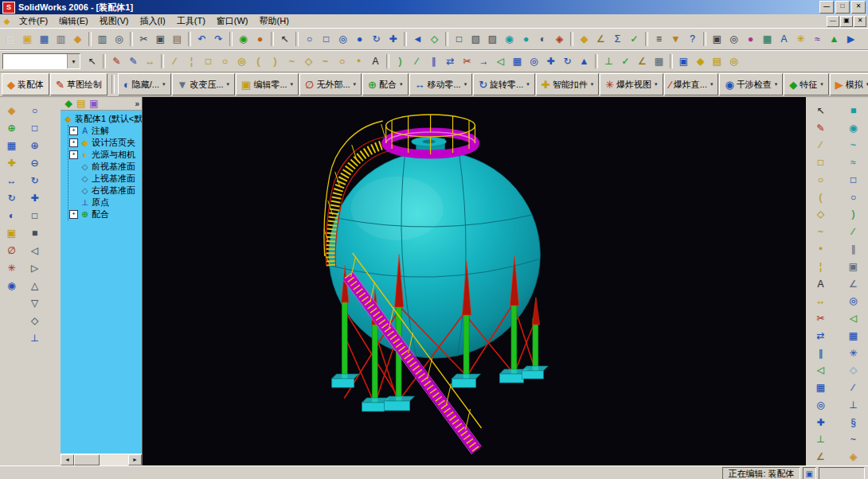  What do you see at coordinates (218, 39) in the screenshot?
I see `redo-icon: ↷` at bounding box center [218, 39].